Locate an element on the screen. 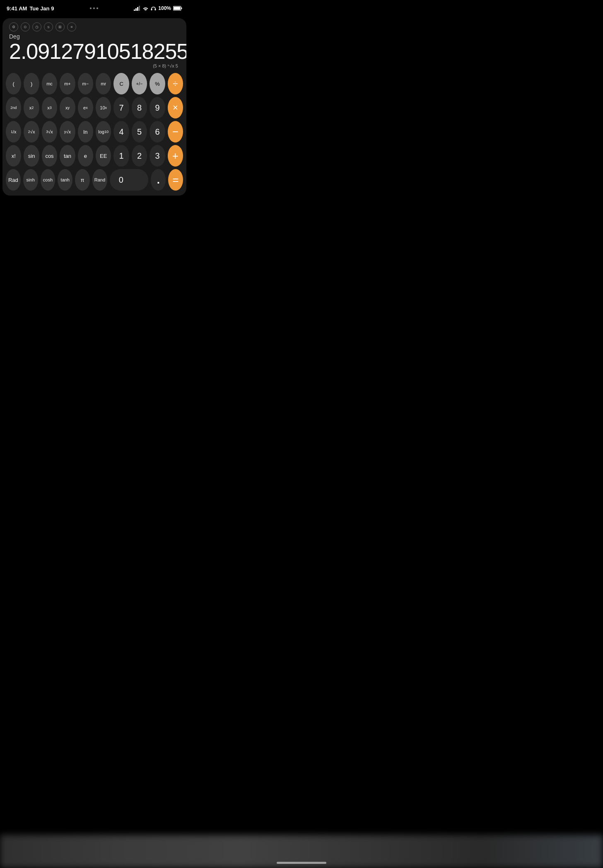  deg-mode: Deg is located at coordinates (94, 36).